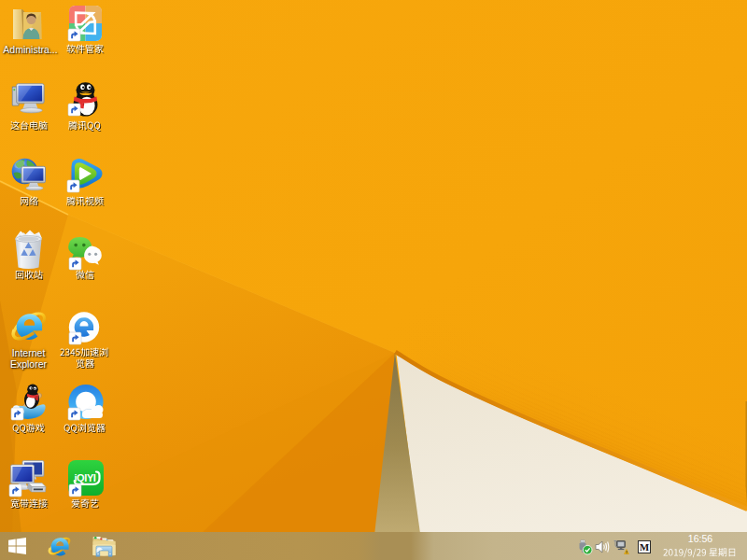  What do you see at coordinates (84, 478) in the screenshot?
I see `svg-text: iQIYI` at bounding box center [84, 478].